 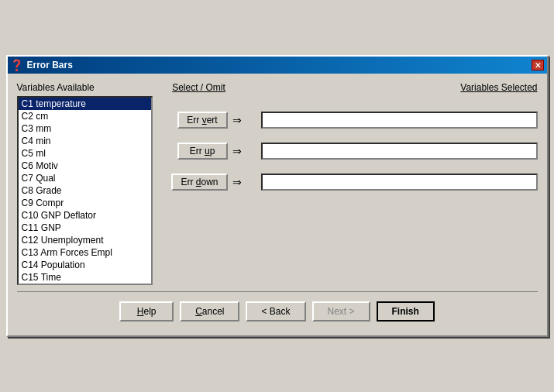 What do you see at coordinates (85, 104) in the screenshot?
I see `list-item: C1 temperature` at bounding box center [85, 104].